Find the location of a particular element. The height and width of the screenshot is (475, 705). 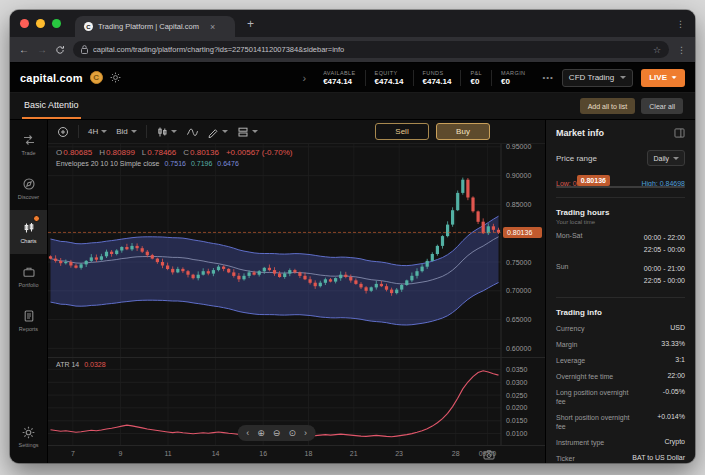

capital-logo: capital.com is located at coordinates (52, 78).